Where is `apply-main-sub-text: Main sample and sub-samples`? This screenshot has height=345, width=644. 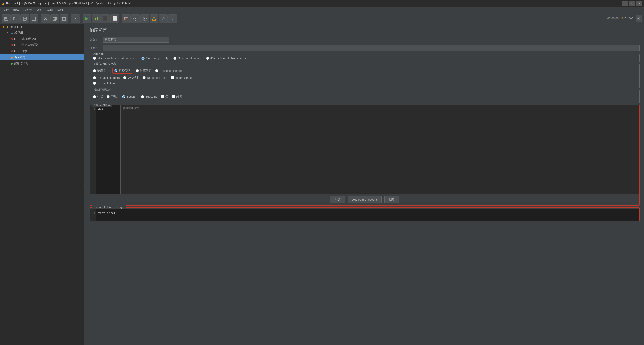 apply-main-sub-text: Main sample and sub-samples is located at coordinates (116, 58).